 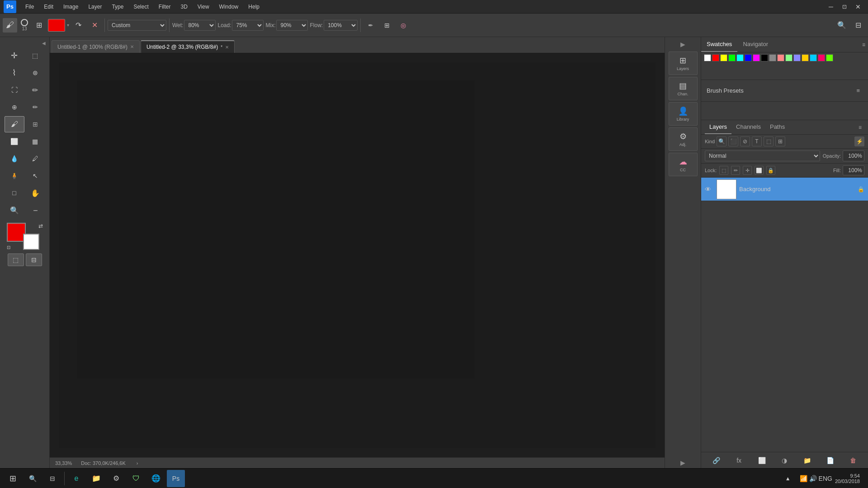 What do you see at coordinates (755, 44) in the screenshot?
I see `tab-navigator: Navigator` at bounding box center [755, 44].